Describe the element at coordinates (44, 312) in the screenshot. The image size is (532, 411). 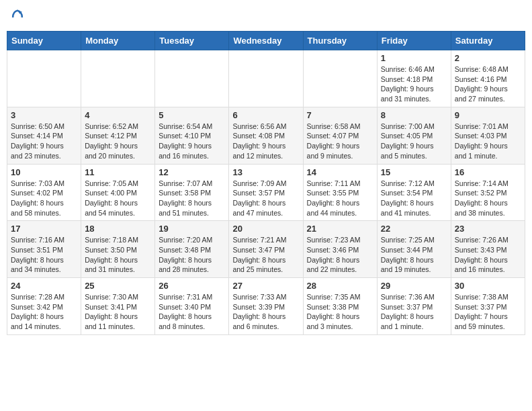
I see `day-info: Sunrise: 7:28 AM Sunset: 3:42 PM Dayligh…` at that location.